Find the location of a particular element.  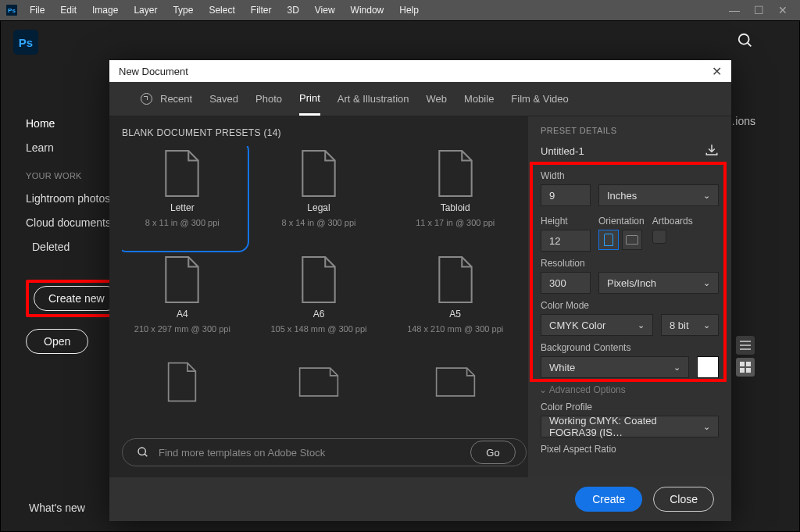

artboards-checkbox is located at coordinates (659, 237).